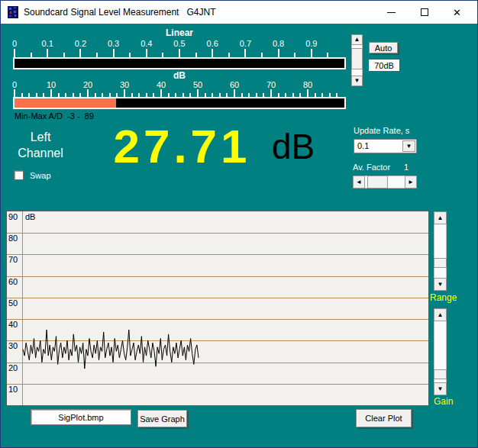  Describe the element at coordinates (391, 12) in the screenshot. I see `minimize-icon` at that location.